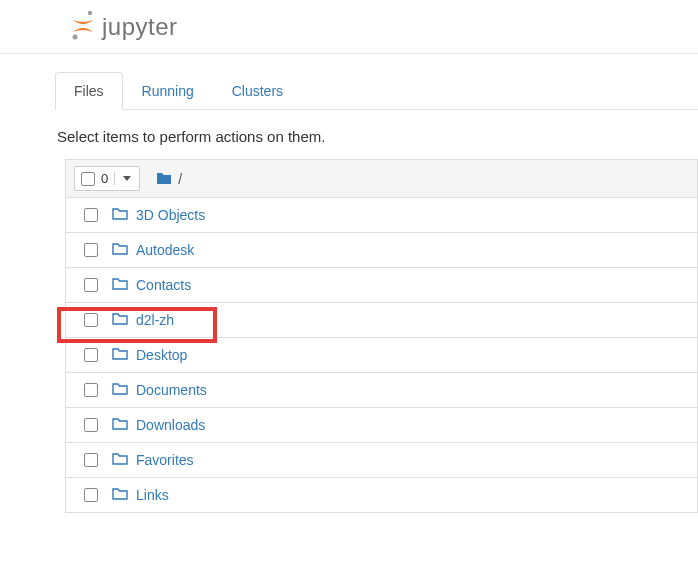 The width and height of the screenshot is (698, 580). What do you see at coordinates (152, 495) in the screenshot?
I see `item-name: Links` at bounding box center [152, 495].